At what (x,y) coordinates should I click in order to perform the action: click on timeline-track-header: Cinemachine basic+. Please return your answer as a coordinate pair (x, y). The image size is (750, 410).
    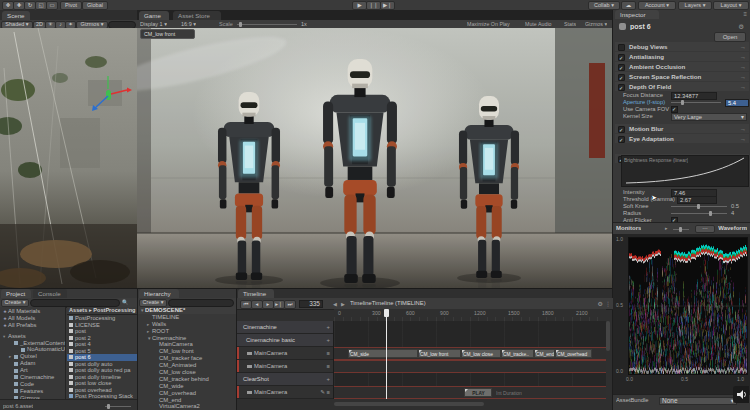
    Looking at the image, I should click on (285, 340).